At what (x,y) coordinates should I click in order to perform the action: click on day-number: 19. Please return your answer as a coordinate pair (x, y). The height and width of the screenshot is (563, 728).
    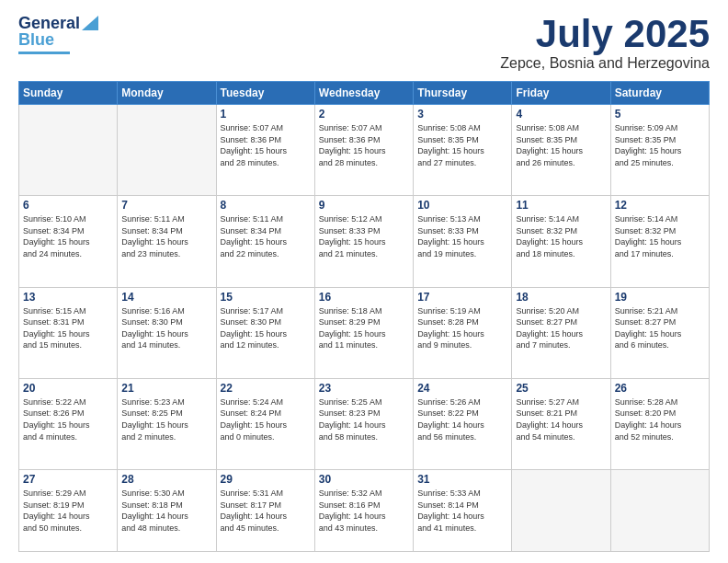
    Looking at the image, I should click on (660, 297).